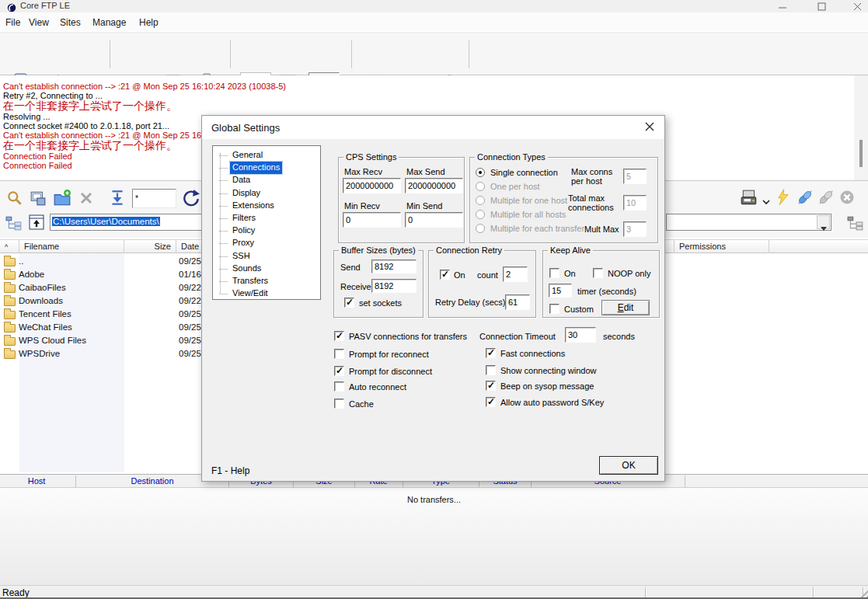 The image size is (868, 599). What do you see at coordinates (243, 243) in the screenshot?
I see `tree-item-proxy: Proxy` at bounding box center [243, 243].